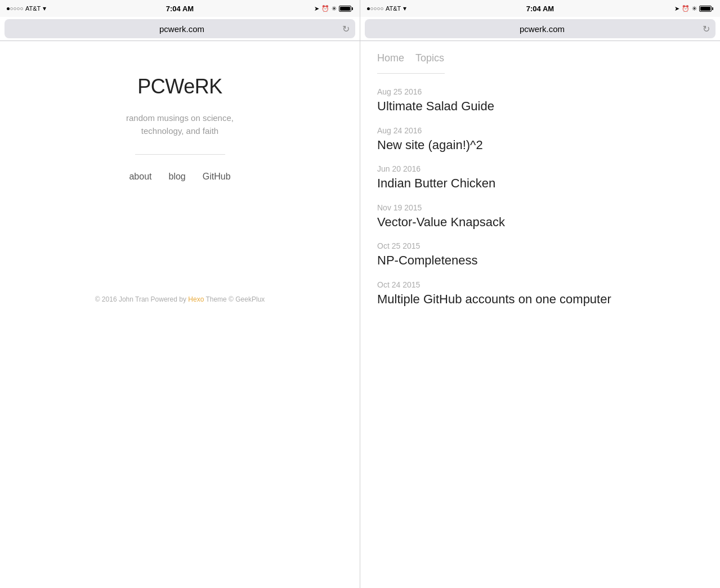  I want to click on blog-nav-divider, so click(411, 73).